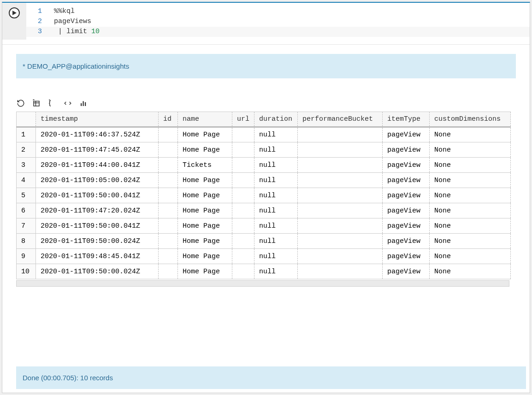 The image size is (532, 395). I want to click on table-row: 12020-01-11T09:46:37.524ZHome Pagenullpa…, so click(264, 135).